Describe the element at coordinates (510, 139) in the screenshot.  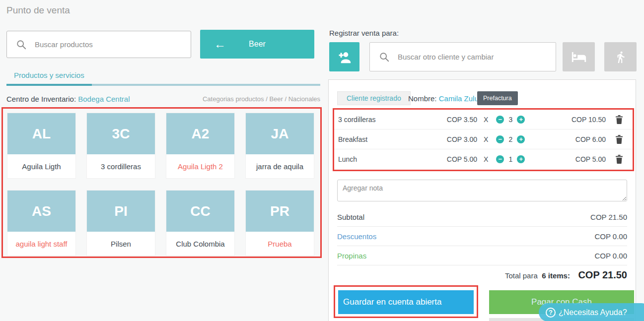
I see `quantity-stepper: − 2 +` at that location.